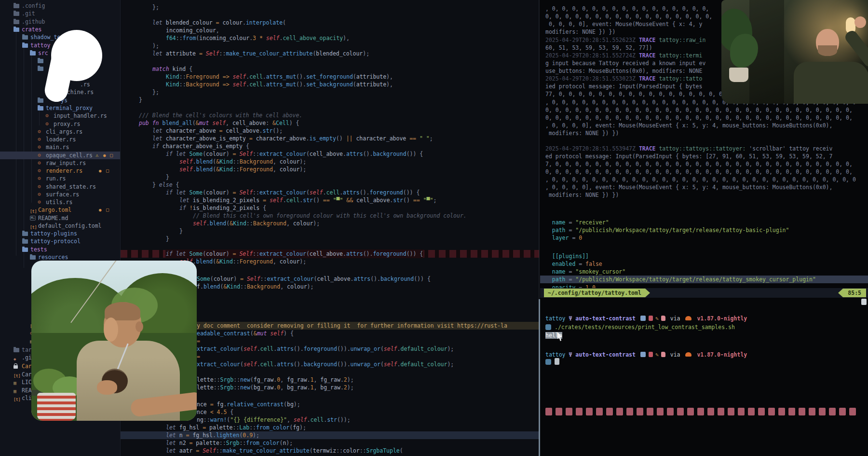  Describe the element at coordinates (330, 428) in the screenshot. I see `code-line: let fg_hsl = palette::Lab::from_color(fg…` at that location.